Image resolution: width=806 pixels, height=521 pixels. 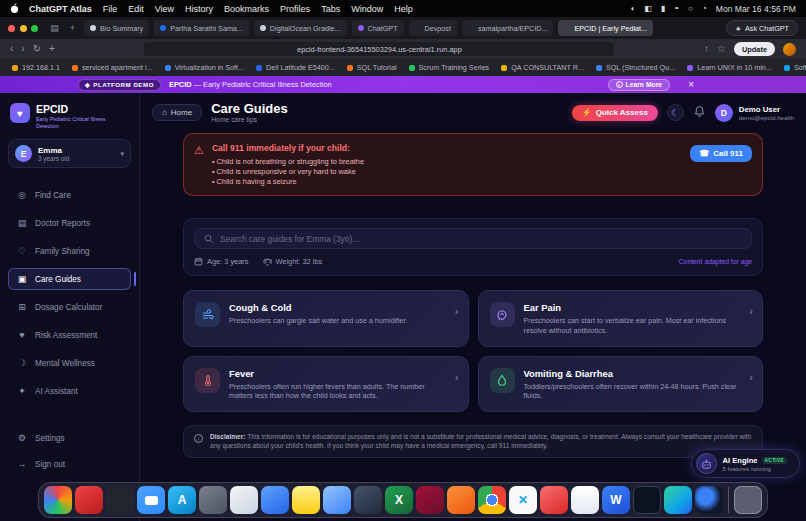 What do you see at coordinates (110, 9) in the screenshot?
I see `menu-item-file: File` at bounding box center [110, 9].